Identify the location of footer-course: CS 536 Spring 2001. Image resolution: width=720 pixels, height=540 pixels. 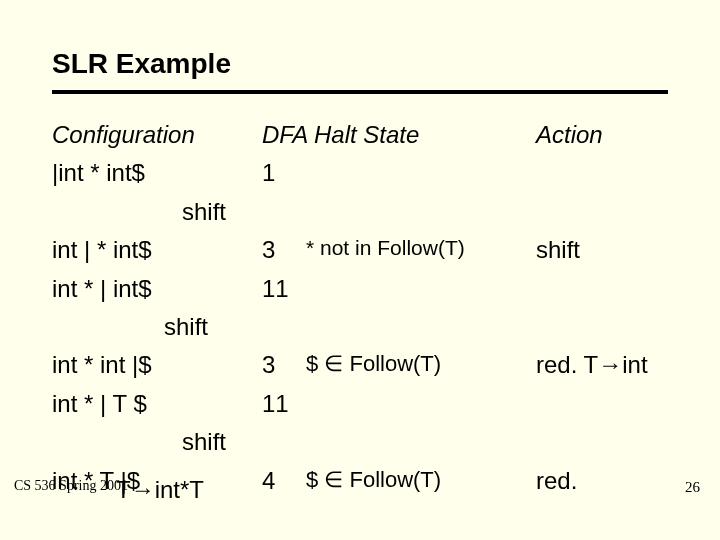
(71, 486).